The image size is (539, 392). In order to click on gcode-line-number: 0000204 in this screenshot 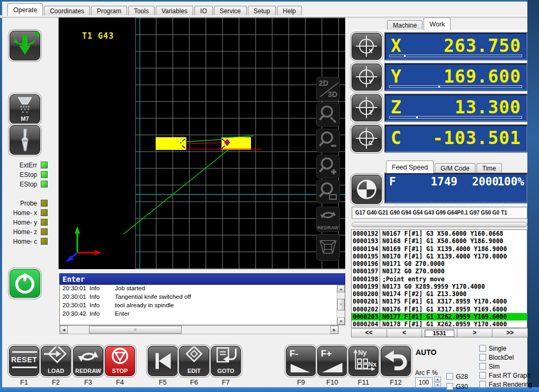, I will do `click(366, 324)`.